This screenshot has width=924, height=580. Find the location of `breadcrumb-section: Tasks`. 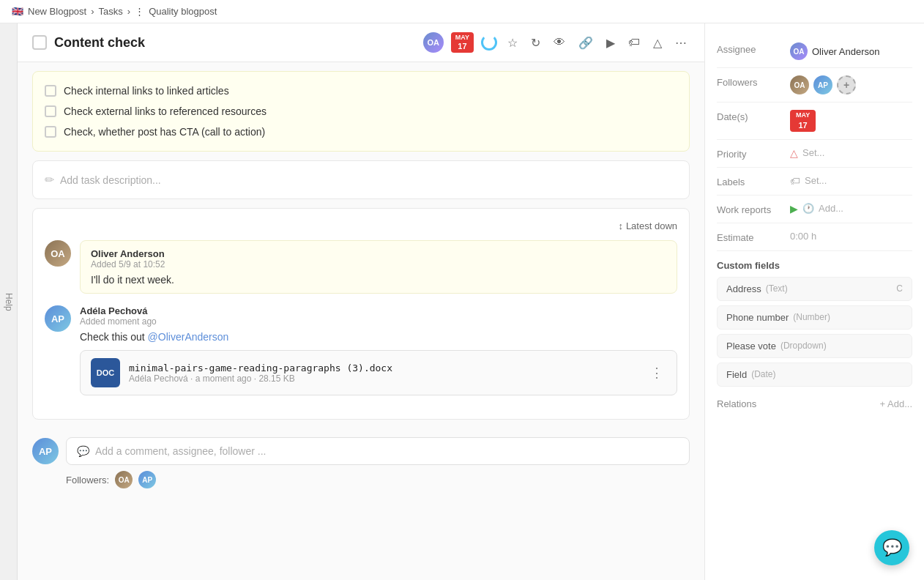

breadcrumb-section: Tasks is located at coordinates (111, 12).